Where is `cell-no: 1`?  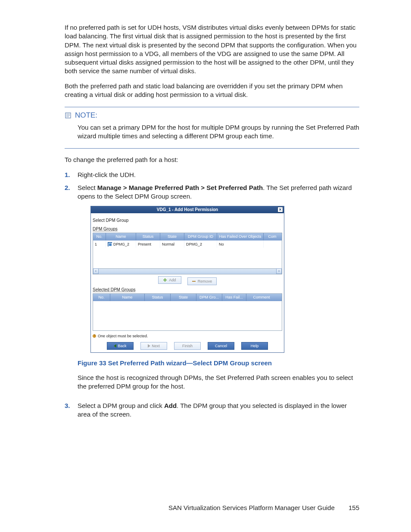 cell-no: 1 is located at coordinates (100, 244).